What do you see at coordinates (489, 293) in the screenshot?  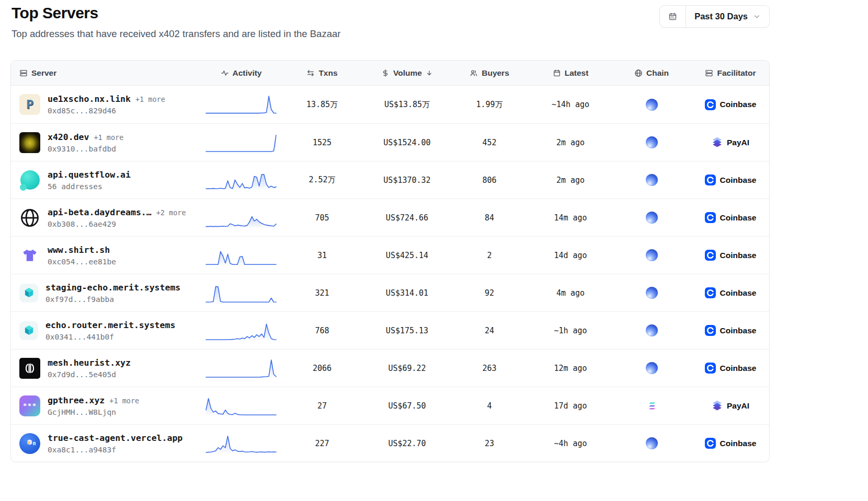 I see `buyers-value: 92` at bounding box center [489, 293].